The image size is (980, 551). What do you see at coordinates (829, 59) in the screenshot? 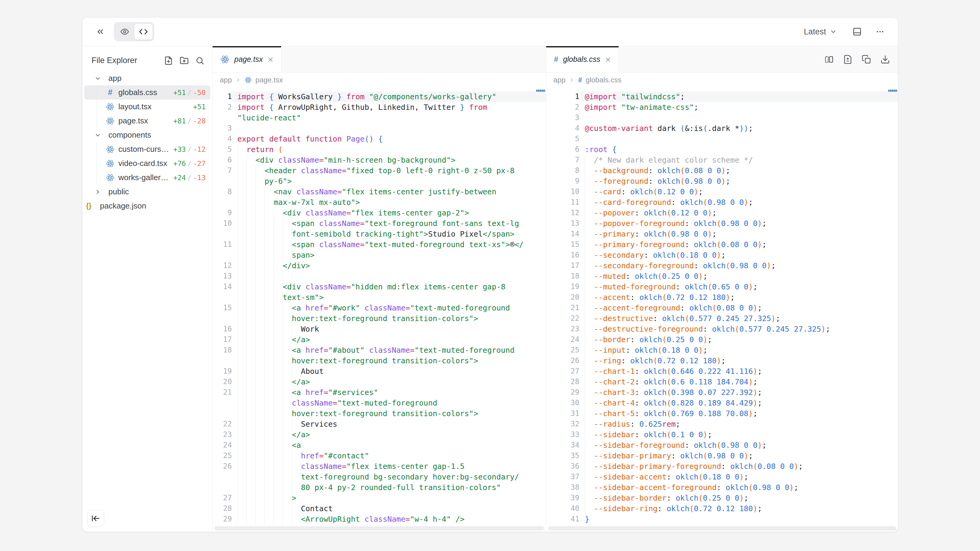
I see `split-editor-icon` at bounding box center [829, 59].